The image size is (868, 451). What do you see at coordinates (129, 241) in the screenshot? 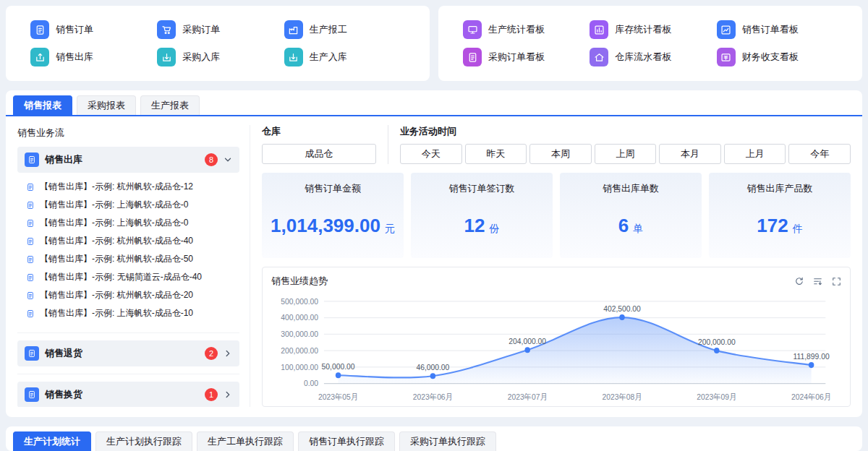
I see `flow-item: 【销售出库】-示例: 杭州帆软-成品仓-40` at bounding box center [129, 241].